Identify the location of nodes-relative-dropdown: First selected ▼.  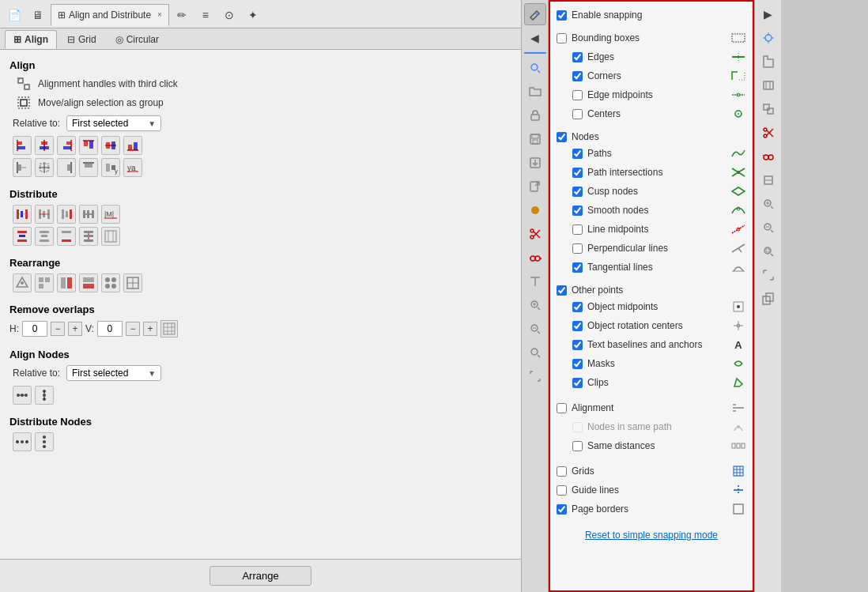
(114, 373).